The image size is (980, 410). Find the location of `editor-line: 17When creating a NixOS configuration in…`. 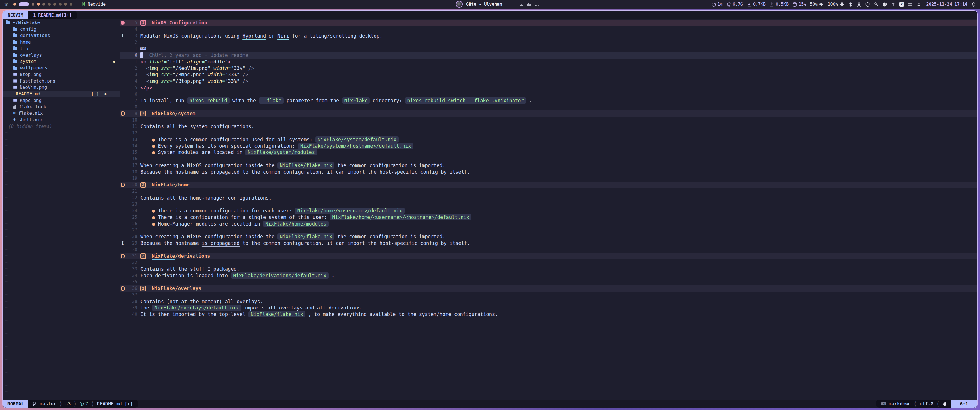

editor-line: 17When creating a NixOS configuration in… is located at coordinates (549, 166).